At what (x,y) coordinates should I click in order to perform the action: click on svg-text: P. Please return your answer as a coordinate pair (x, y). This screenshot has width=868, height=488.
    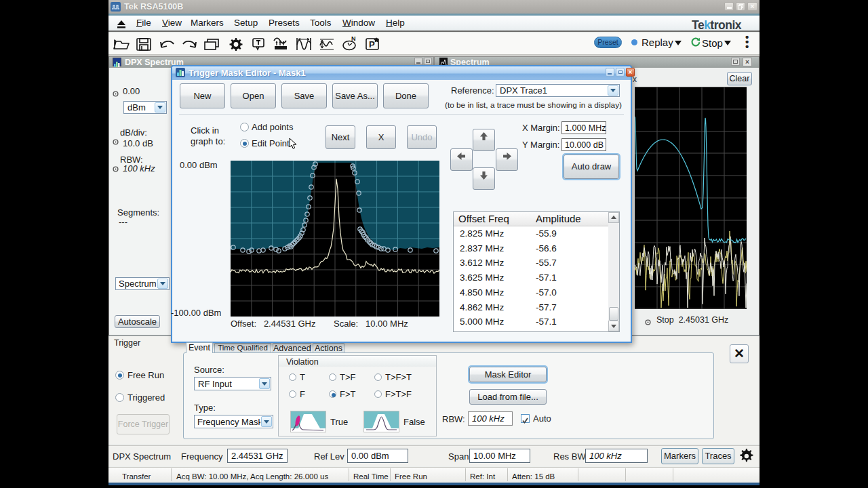
    Looking at the image, I should click on (372, 45).